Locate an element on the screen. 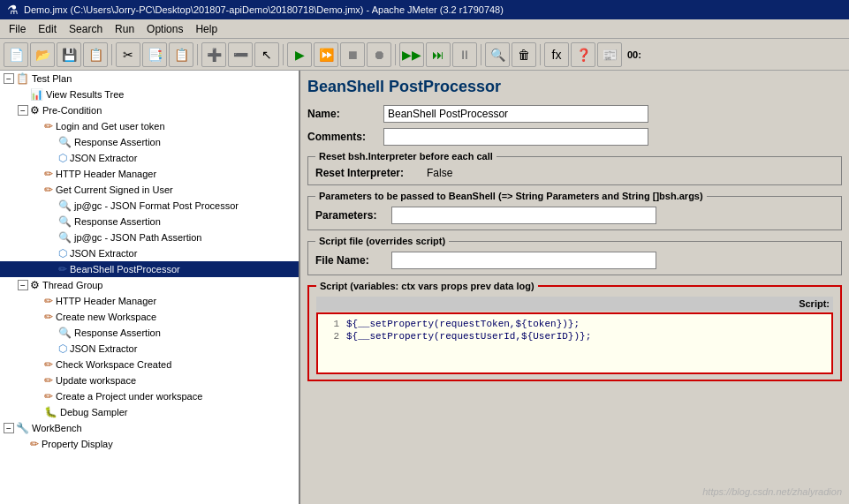 This screenshot has width=849, height=504. stop-button: ⏹ is located at coordinates (352, 55).